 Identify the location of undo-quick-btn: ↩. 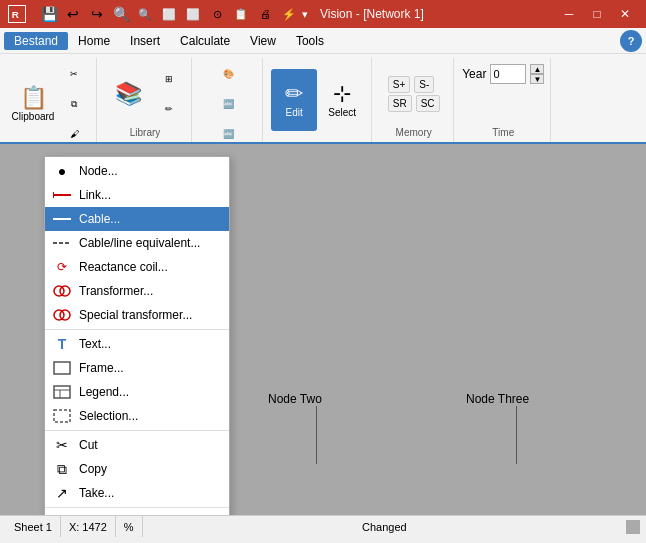
(73, 14).